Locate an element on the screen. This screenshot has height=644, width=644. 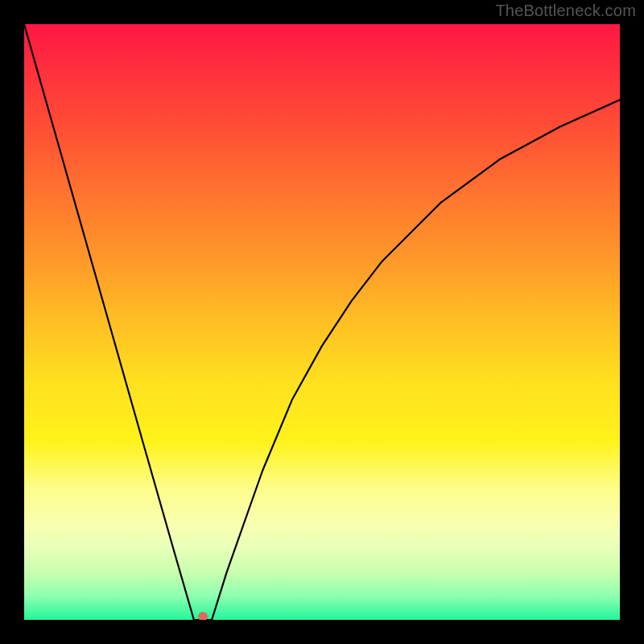
minimum-marker is located at coordinates (203, 616).